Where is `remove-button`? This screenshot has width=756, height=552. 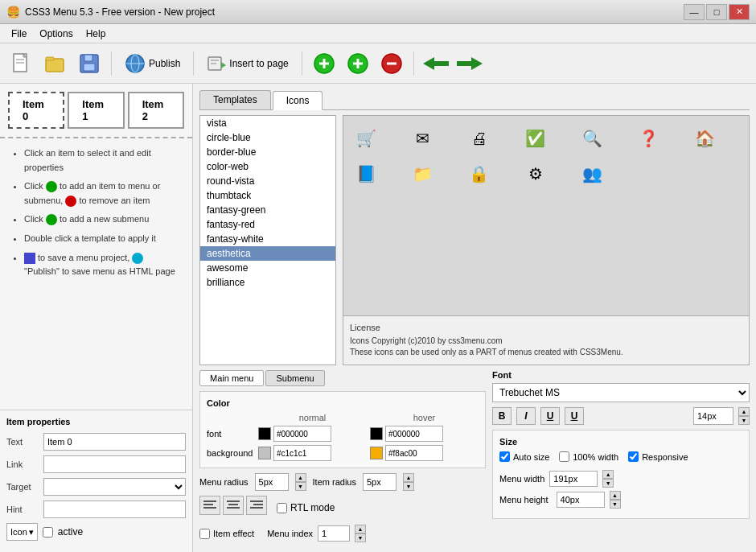 remove-button is located at coordinates (392, 64).